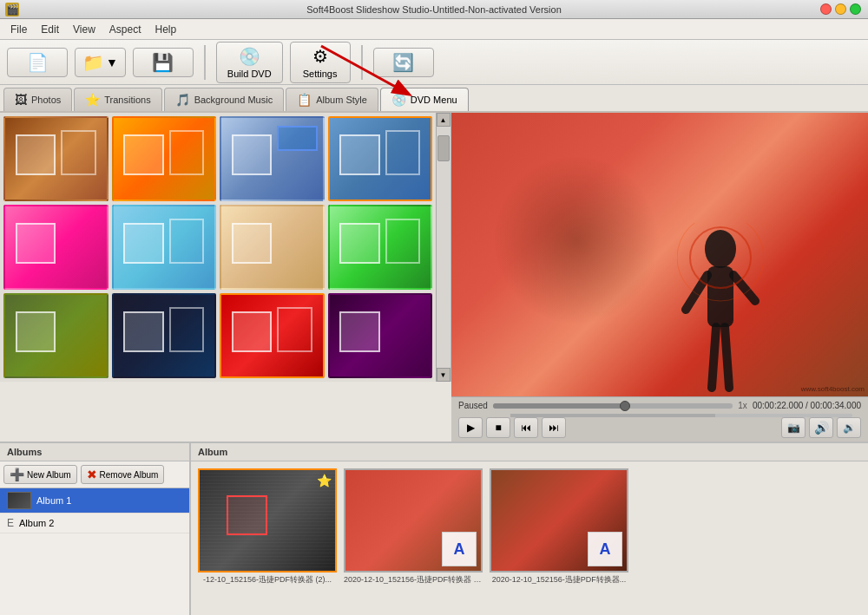  Describe the element at coordinates (320, 62) in the screenshot. I see `settings-button: ⚙ Settings` at that location.